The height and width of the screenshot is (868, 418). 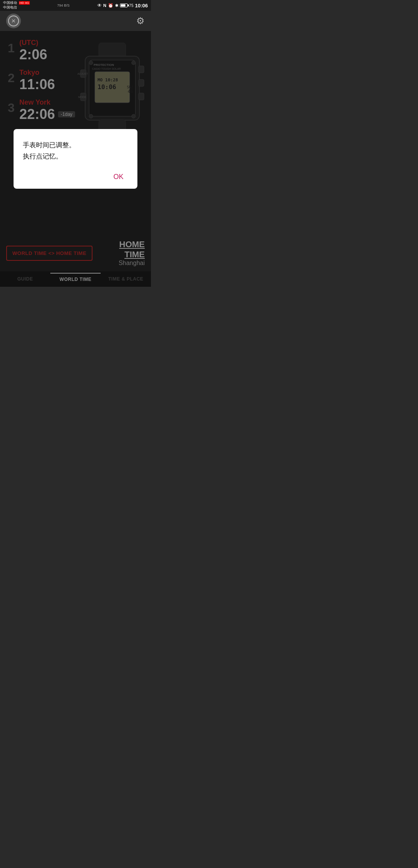 I want to click on settings-icon: ⚙, so click(x=140, y=21).